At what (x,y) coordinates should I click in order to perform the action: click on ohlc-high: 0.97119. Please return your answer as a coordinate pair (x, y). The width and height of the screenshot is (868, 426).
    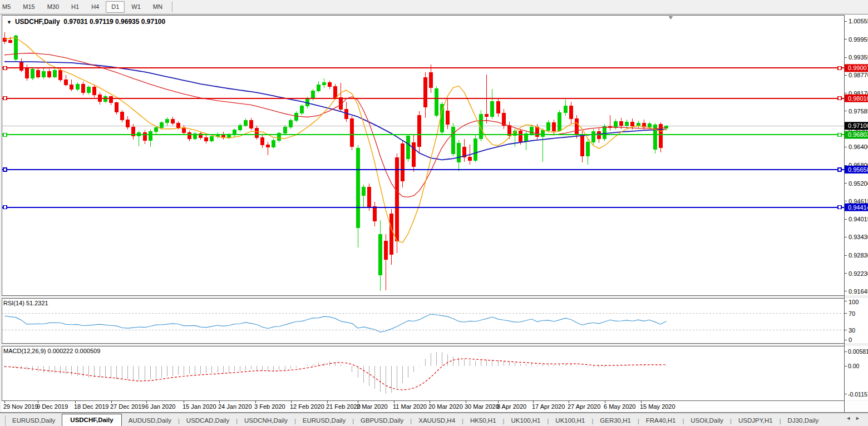
    Looking at the image, I should click on (101, 22).